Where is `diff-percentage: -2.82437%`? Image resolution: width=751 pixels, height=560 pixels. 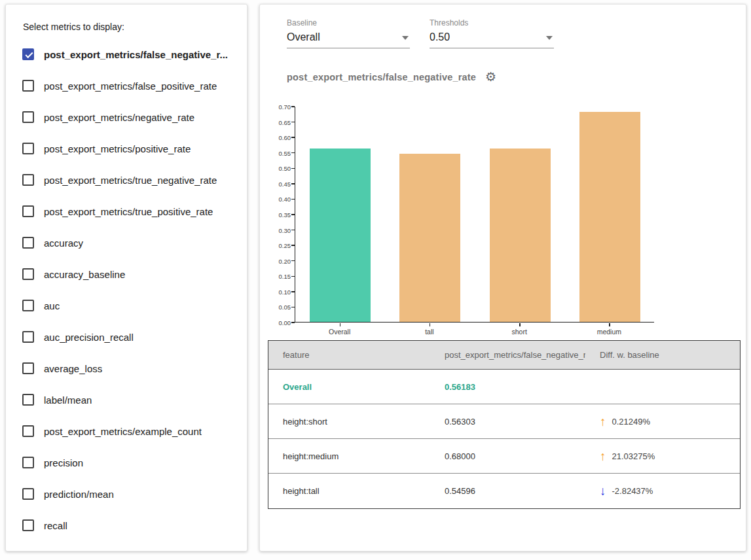 diff-percentage: -2.82437% is located at coordinates (632, 491).